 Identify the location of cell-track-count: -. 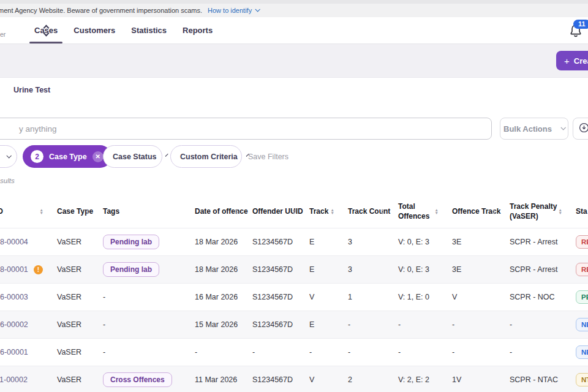
(369, 325).